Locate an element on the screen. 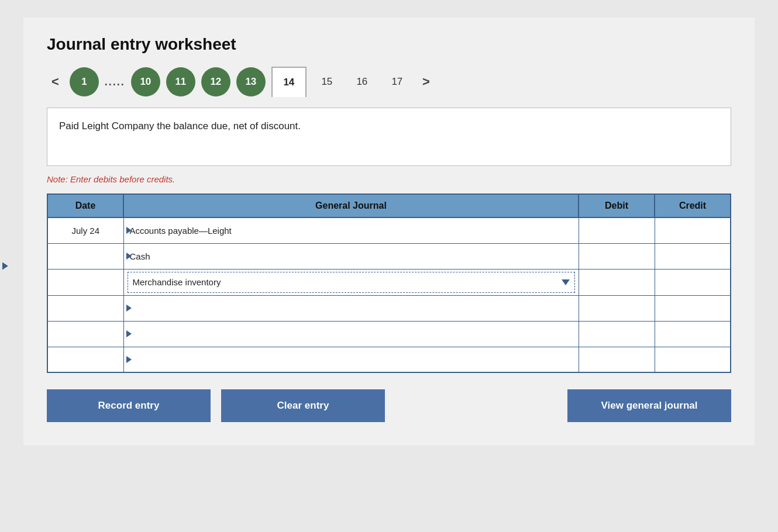  header-credit: Credit is located at coordinates (693, 206).